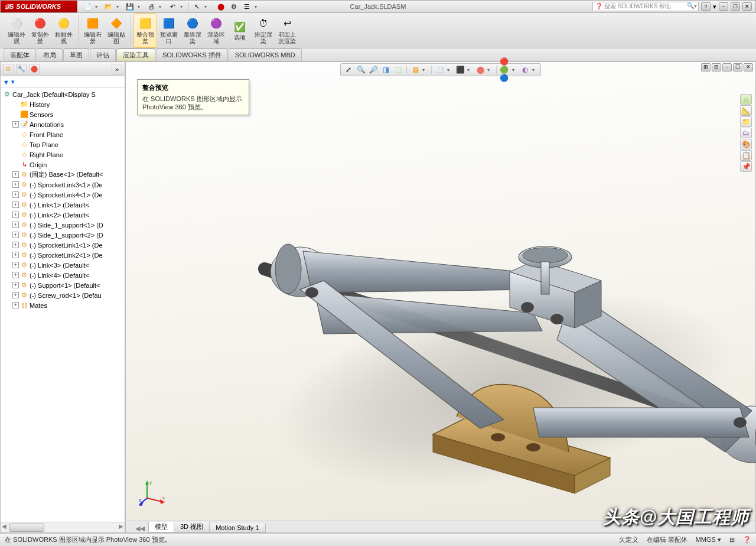 This screenshot has height=546, width=756. What do you see at coordinates (440, 70) in the screenshot?
I see `hidden-lines-icon: ⬚` at bounding box center [440, 70].